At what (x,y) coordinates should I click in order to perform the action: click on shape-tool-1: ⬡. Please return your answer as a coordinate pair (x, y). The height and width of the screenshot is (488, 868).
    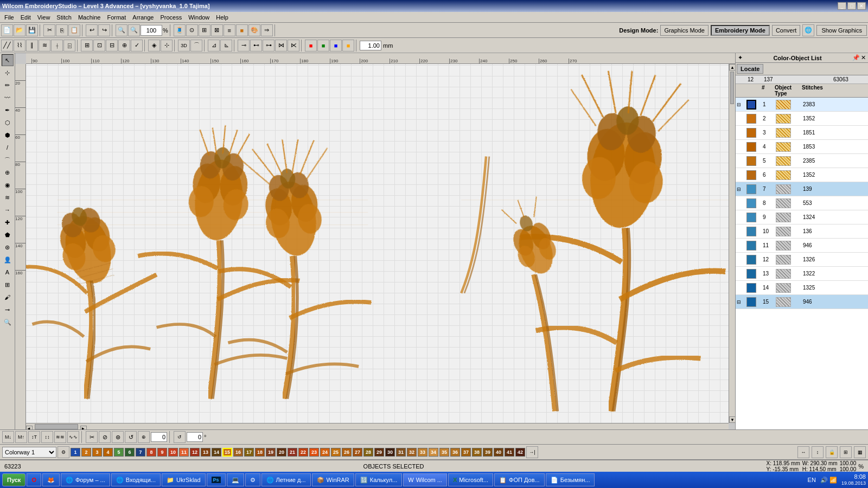
    Looking at the image, I should click on (8, 123).